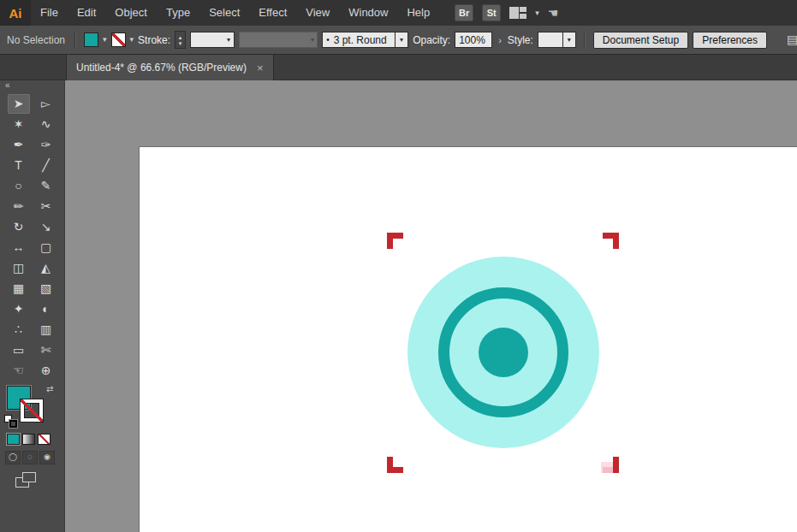 The height and width of the screenshot is (532, 797). Describe the element at coordinates (132, 39) in the screenshot. I see `stroke-caret-icon: ▾` at that location.